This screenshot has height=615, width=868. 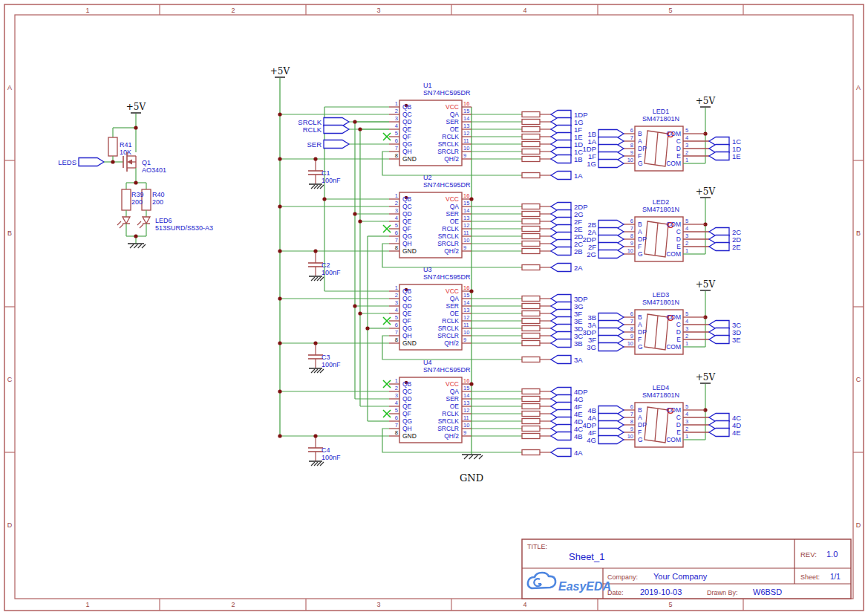 What do you see at coordinates (567, 343) in the screenshot?
I see `net-flag-3b: 3B` at bounding box center [567, 343].